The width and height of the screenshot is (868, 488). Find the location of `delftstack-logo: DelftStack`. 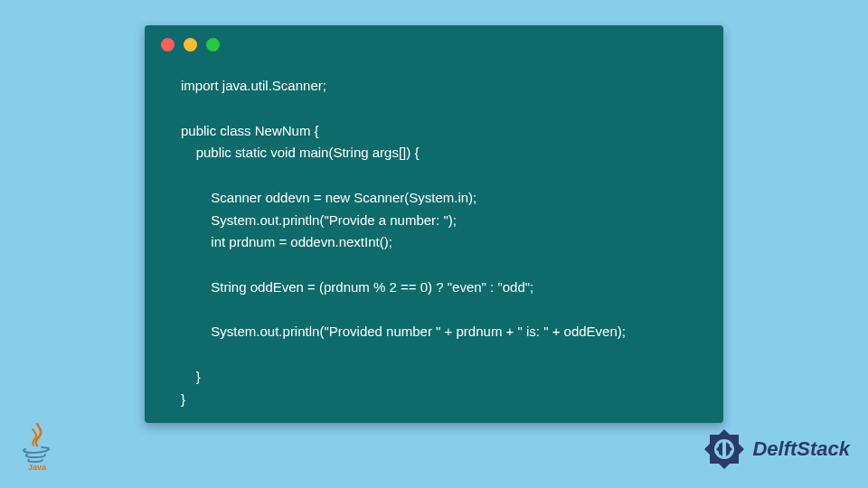

delftstack-logo: DelftStack is located at coordinates (776, 449).